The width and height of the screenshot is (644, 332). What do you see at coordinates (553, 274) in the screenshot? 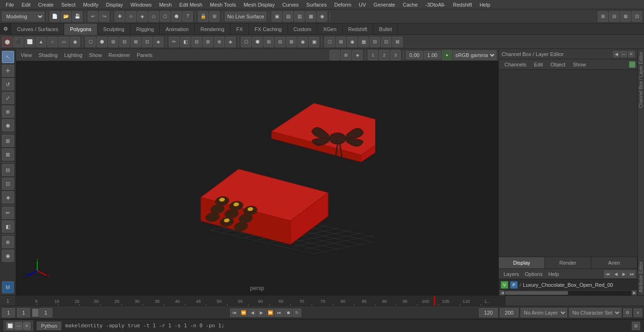
I see `help-menu-item: Help` at bounding box center [553, 274].